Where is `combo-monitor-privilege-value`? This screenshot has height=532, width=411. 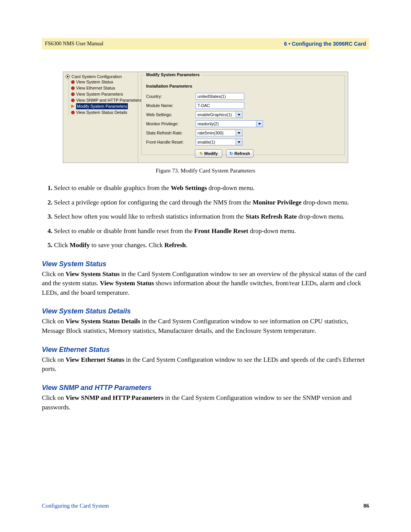
combo-monitor-privilege-value is located at coordinates (226, 124).